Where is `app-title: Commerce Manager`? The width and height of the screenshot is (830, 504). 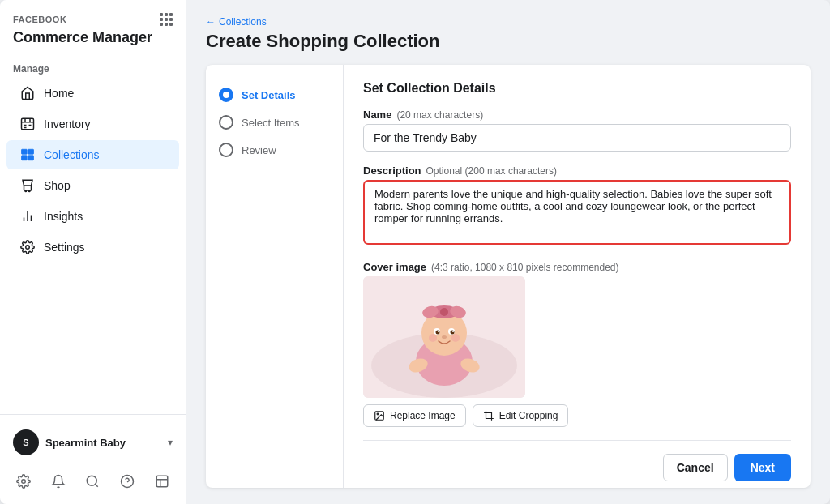 app-title: Commerce Manager is located at coordinates (92, 37).